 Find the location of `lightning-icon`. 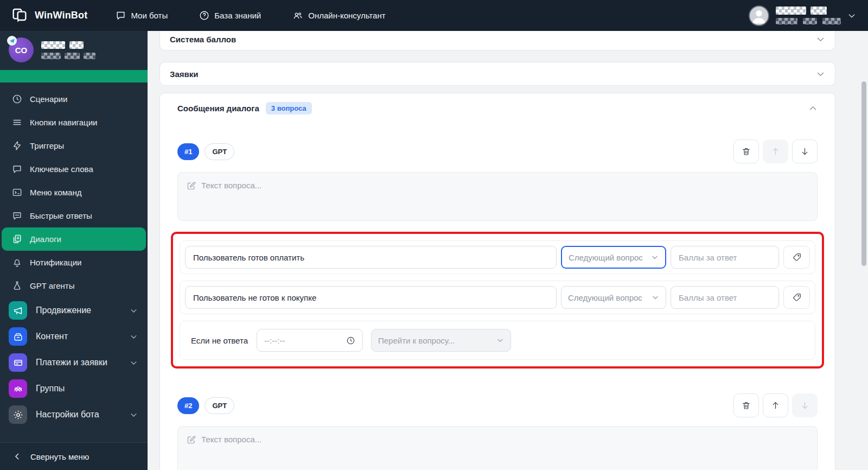

lightning-icon is located at coordinates (17, 145).